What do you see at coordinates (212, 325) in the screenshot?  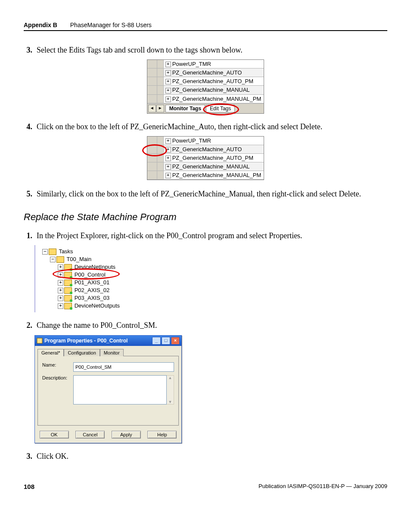 I see `step-text: Change the name to P00_Control_SM.` at bounding box center [212, 325].